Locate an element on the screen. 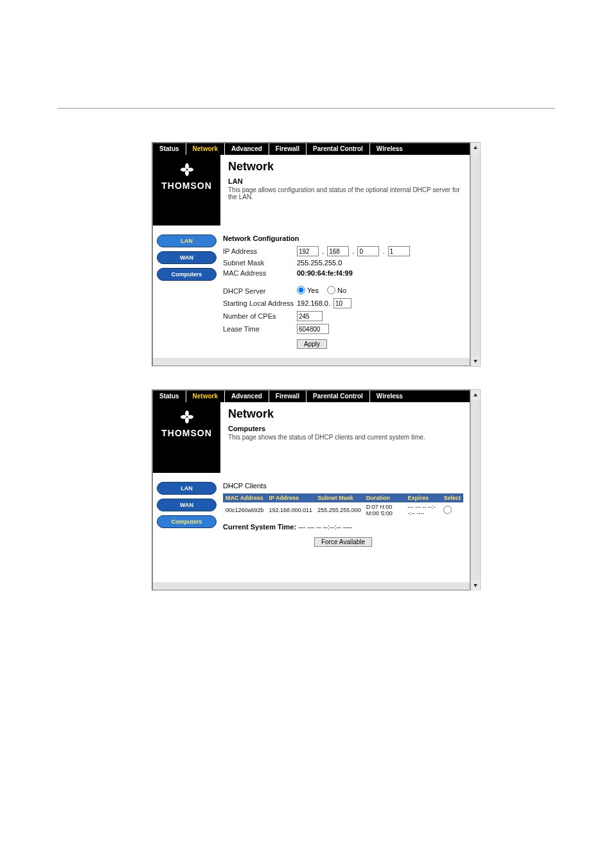 Image resolution: width=613 pixels, height=868 pixels. label-mac: MAC Address is located at coordinates (260, 273).